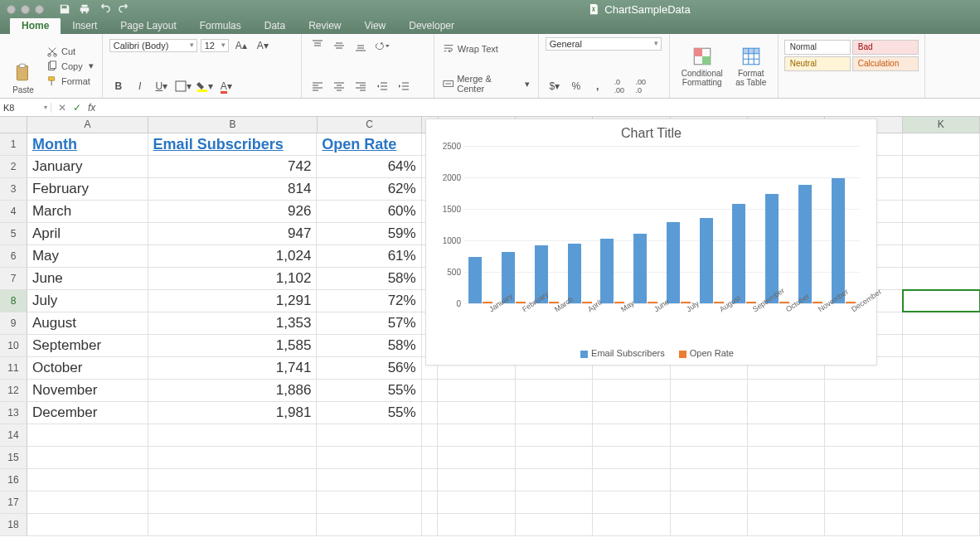  I want to click on row-header-2: 2, so click(13, 167).